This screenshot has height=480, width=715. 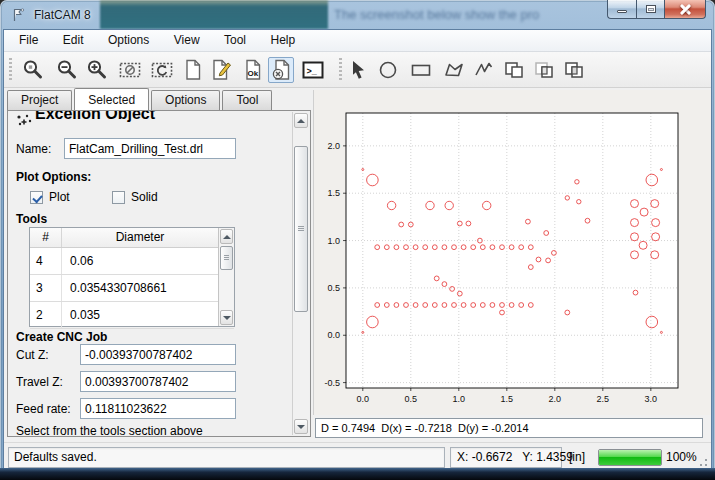 What do you see at coordinates (186, 100) in the screenshot?
I see `tab-options: Options` at bounding box center [186, 100].